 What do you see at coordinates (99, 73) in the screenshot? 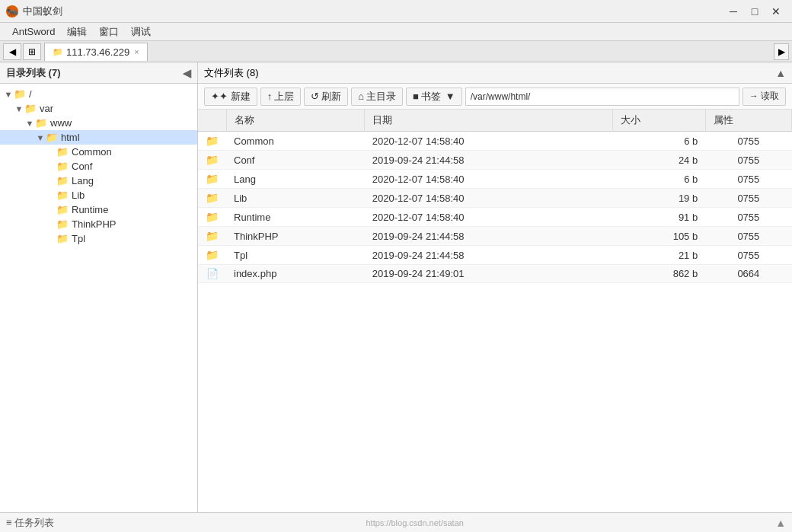
I see `left-panel-header: 目录列表 (7) ◀` at bounding box center [99, 73].